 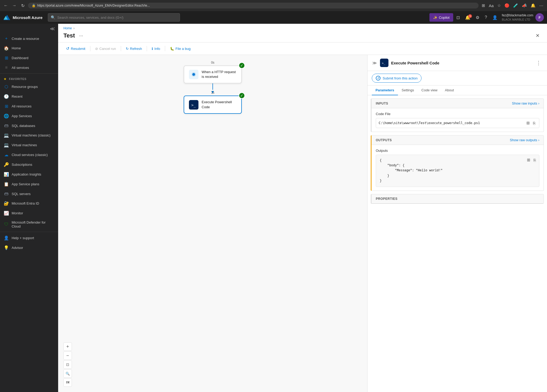 What do you see at coordinates (29, 68) in the screenshot?
I see `sidebar-item-all-services: ≡ All services` at bounding box center [29, 68].